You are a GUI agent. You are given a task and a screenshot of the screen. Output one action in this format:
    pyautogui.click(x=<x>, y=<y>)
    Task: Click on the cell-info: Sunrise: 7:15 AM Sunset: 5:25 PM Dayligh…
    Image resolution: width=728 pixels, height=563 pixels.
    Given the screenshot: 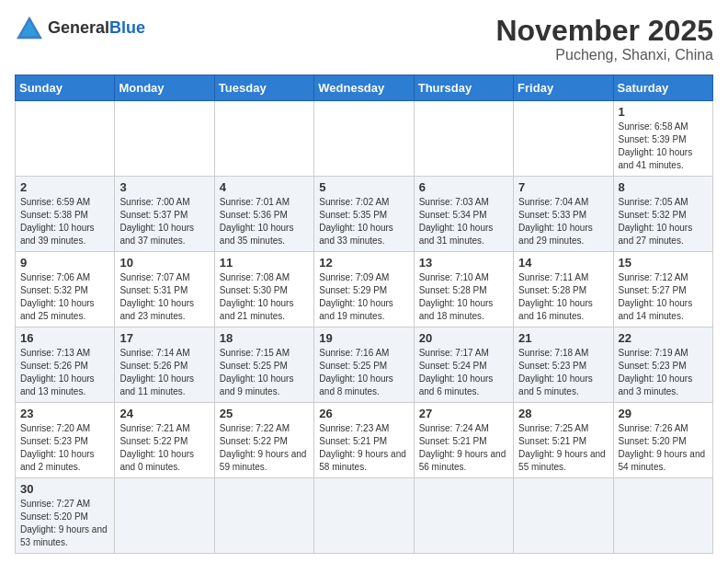 What is the action you would take?
    pyautogui.click(x=265, y=373)
    